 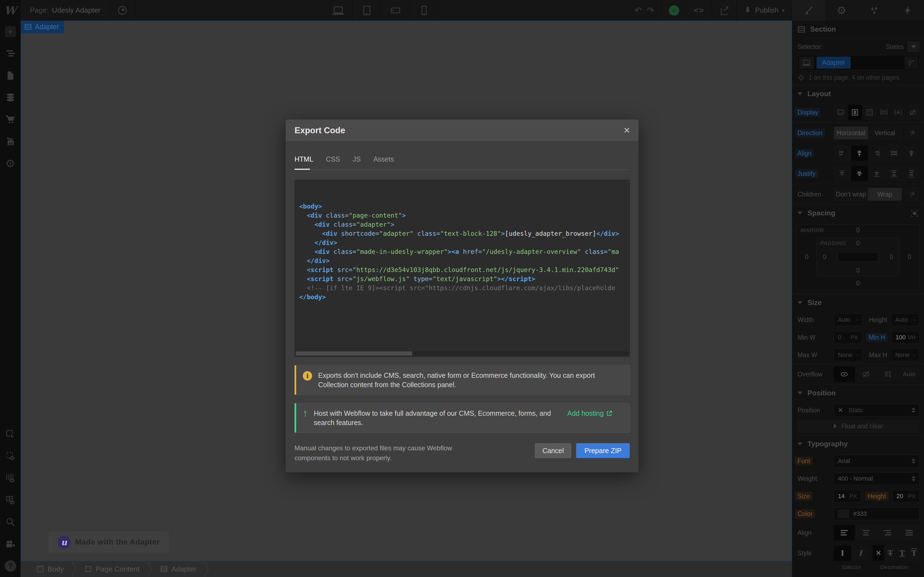 I want to click on clear-position-icon: ✕, so click(x=841, y=410).